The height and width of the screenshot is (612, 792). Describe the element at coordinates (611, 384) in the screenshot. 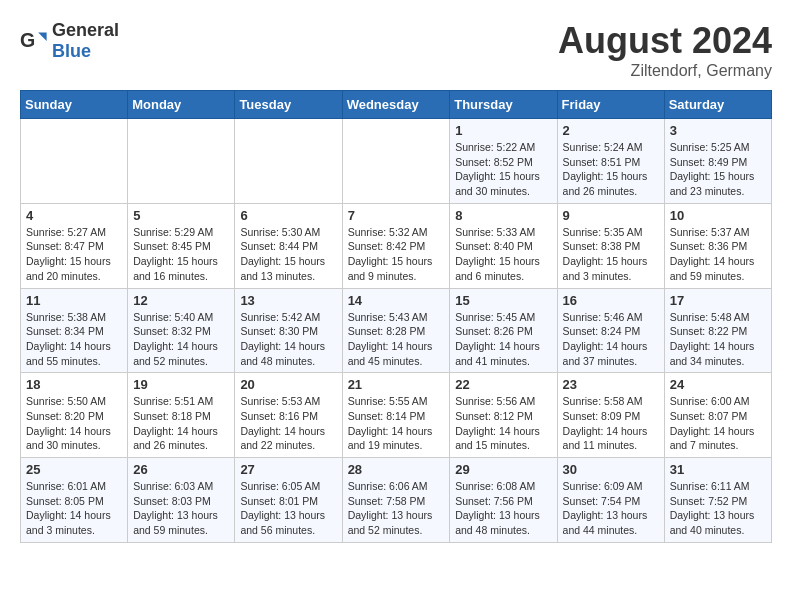

I see `day-number: 23` at that location.